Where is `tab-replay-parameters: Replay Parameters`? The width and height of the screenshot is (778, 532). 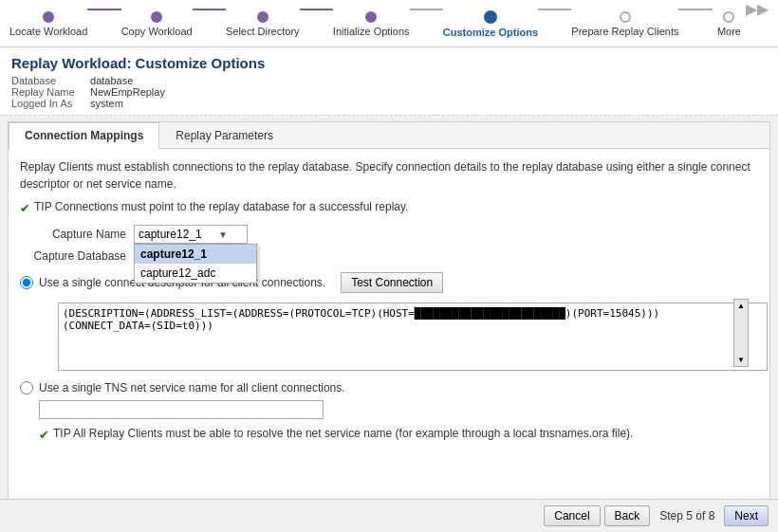 tab-replay-parameters: Replay Parameters is located at coordinates (224, 135).